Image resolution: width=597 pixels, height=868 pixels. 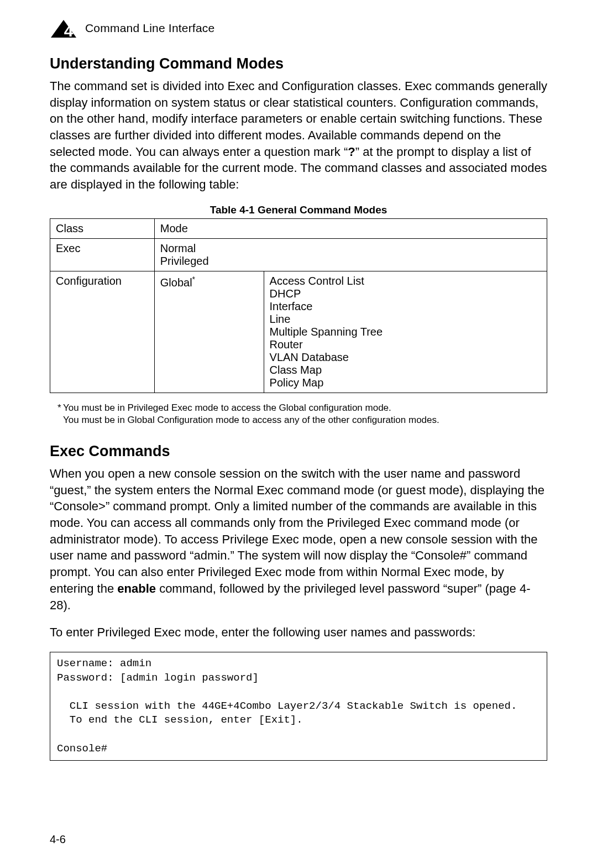 What do you see at coordinates (298, 451) in the screenshot?
I see `section-heading-exec: Exec Commands` at bounding box center [298, 451].